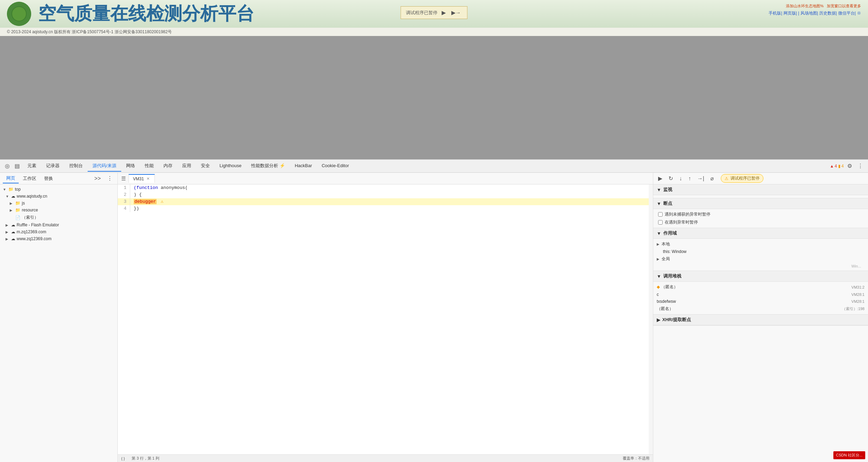 This screenshot has width=868, height=462. What do you see at coordinates (665, 309) in the screenshot?
I see `callstack-anon-label: （匿名）` at bounding box center [665, 309].